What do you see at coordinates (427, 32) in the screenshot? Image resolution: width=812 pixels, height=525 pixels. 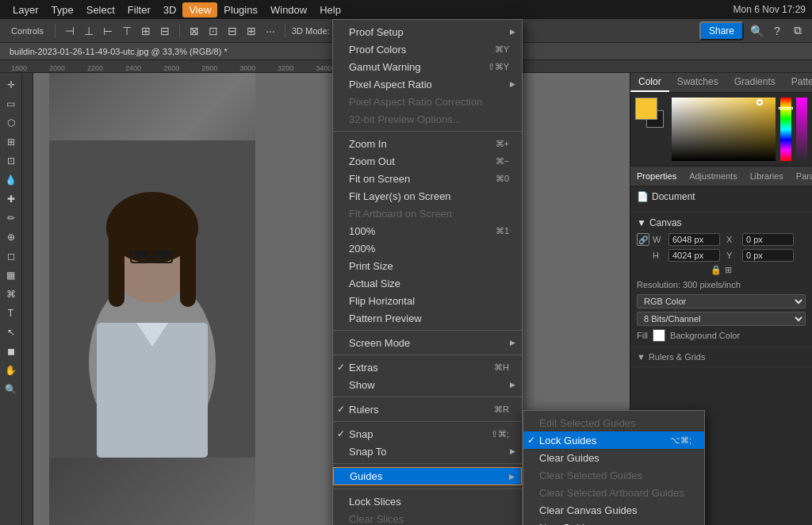 I see `menu-proof-setup: Proof Setup` at bounding box center [427, 32].